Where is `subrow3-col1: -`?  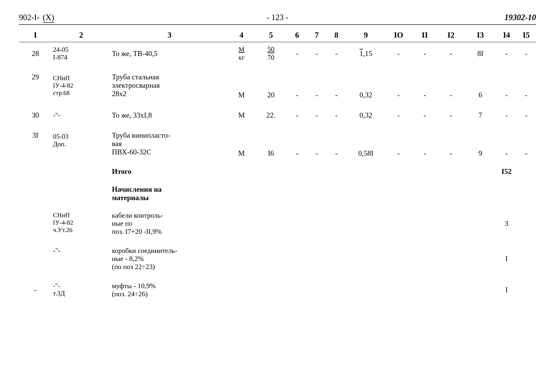 subrow3-col1: - is located at coordinates (35, 290).